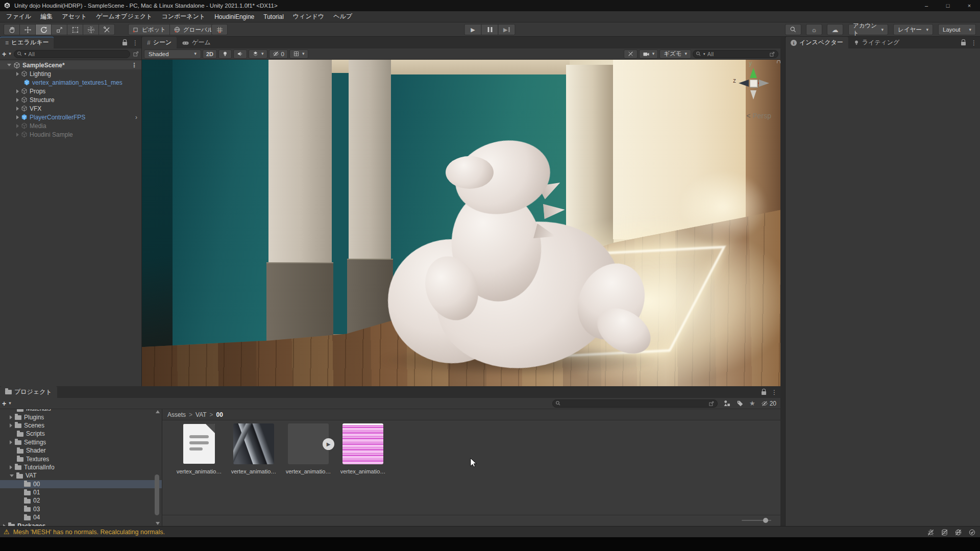 This screenshot has width=980, height=551. I want to click on menu-edit: 編集, so click(46, 16).